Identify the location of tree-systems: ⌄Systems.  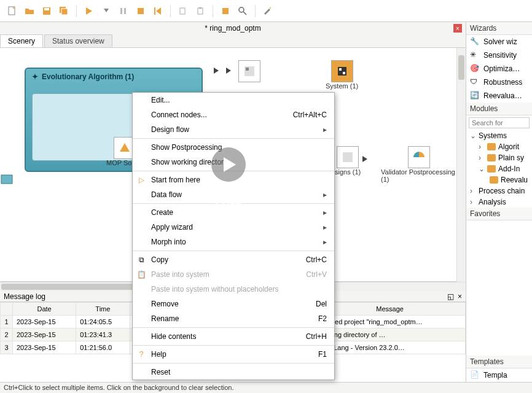
(499, 136).